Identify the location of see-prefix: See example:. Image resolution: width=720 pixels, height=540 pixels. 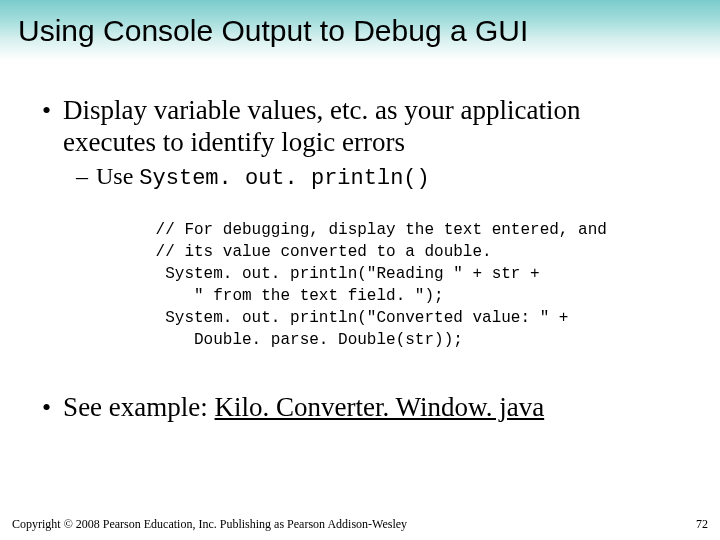
(138, 407).